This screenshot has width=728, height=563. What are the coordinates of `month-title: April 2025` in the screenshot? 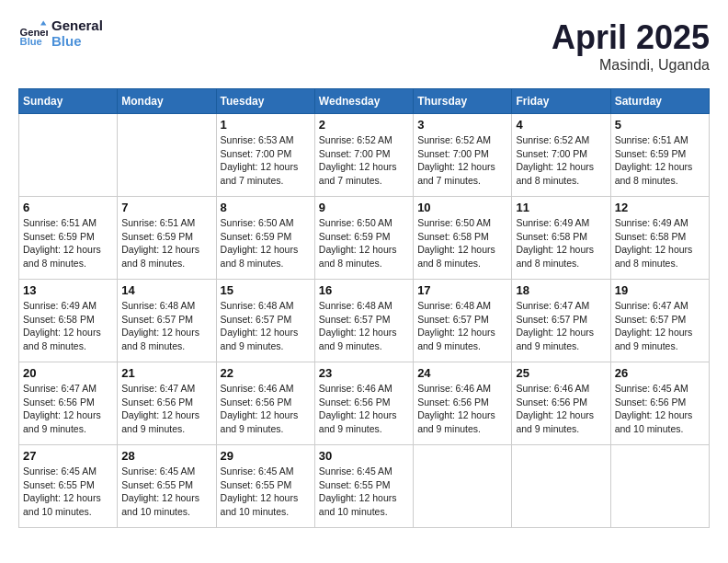 It's located at (631, 38).